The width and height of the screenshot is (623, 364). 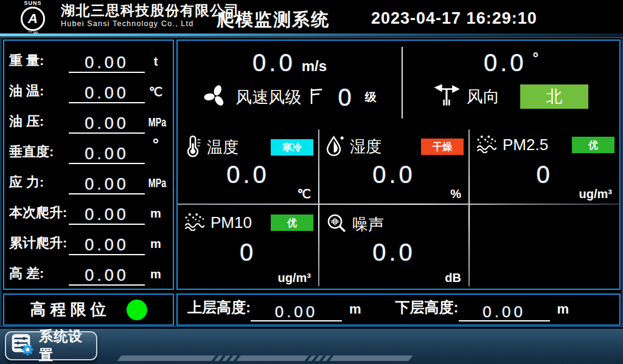 I want to click on oil-temp-row: 油 温: 0.00 ℃, so click(x=88, y=88).